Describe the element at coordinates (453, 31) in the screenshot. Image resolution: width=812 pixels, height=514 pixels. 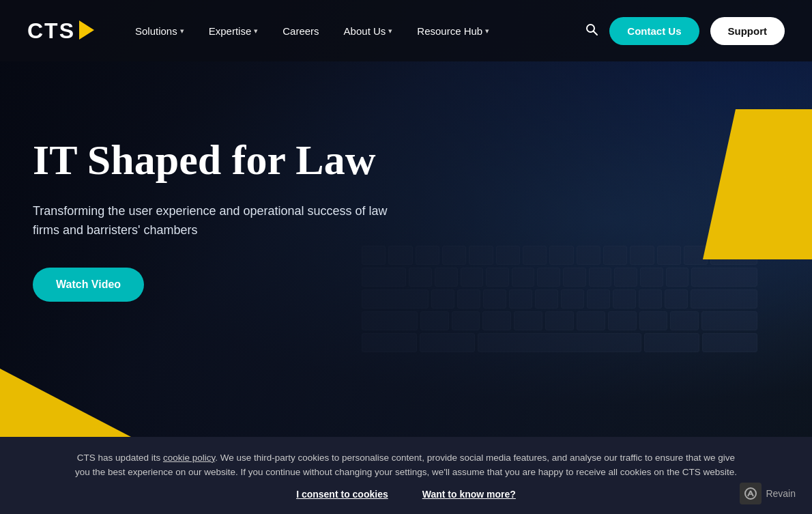
I see `nav-item-resource-hub: Resource Hub ▾` at that location.